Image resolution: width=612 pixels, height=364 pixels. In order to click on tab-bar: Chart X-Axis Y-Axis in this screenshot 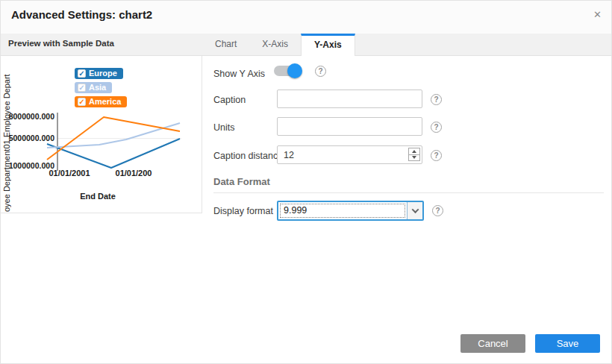, I will do `click(279, 45)`.